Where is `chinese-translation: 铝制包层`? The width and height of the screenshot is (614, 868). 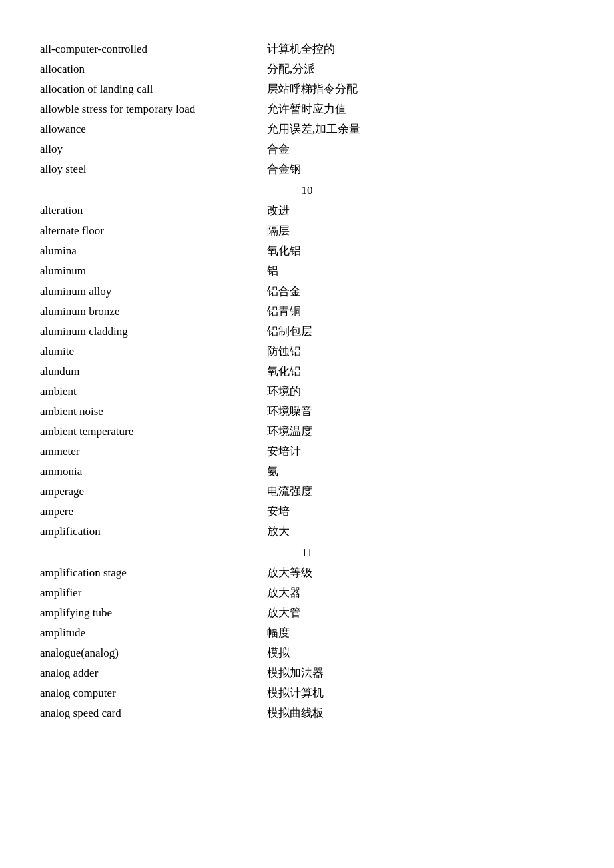
chinese-translation: 铝制包层 is located at coordinates (420, 332).